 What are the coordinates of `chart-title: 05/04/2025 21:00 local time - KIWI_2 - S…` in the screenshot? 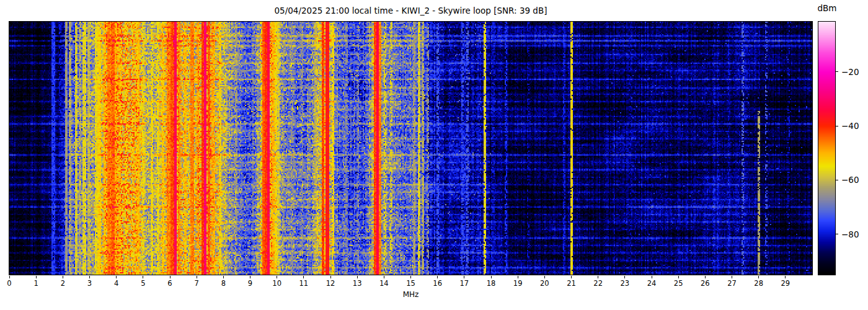 It's located at (410, 11).